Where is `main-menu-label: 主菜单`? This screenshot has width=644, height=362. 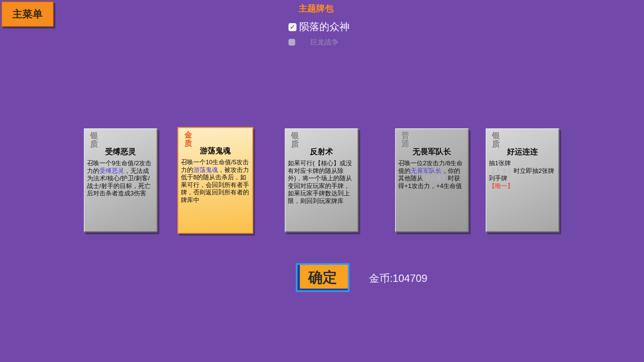
main-menu-label: 主菜单 is located at coordinates (28, 14).